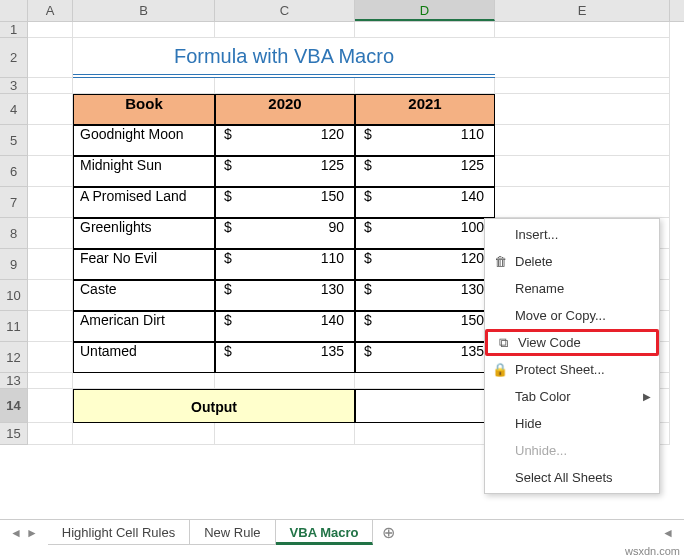 Image resolution: width=684 pixels, height=557 pixels. I want to click on table-header-book: Book, so click(144, 110).